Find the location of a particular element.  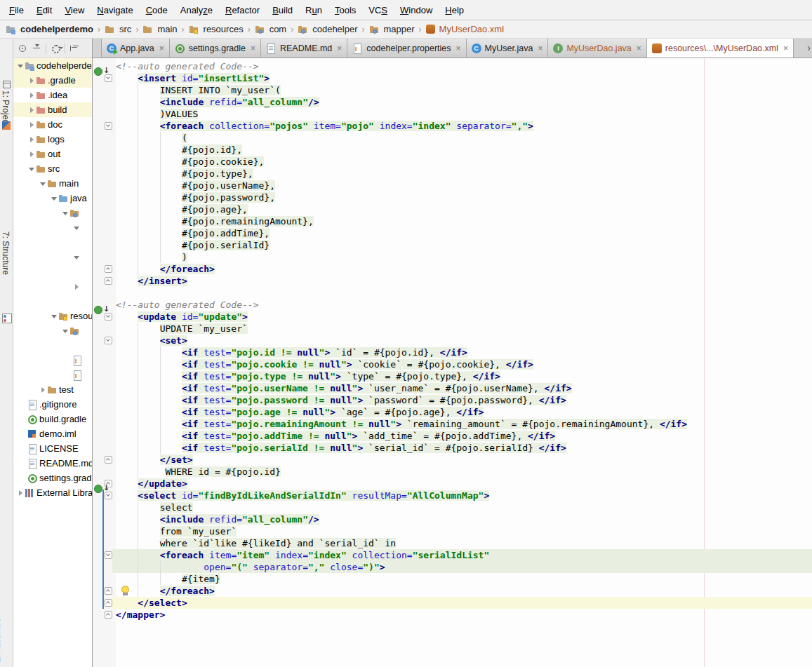

code-line: #{pojo.userName}, is located at coordinates (195, 185).